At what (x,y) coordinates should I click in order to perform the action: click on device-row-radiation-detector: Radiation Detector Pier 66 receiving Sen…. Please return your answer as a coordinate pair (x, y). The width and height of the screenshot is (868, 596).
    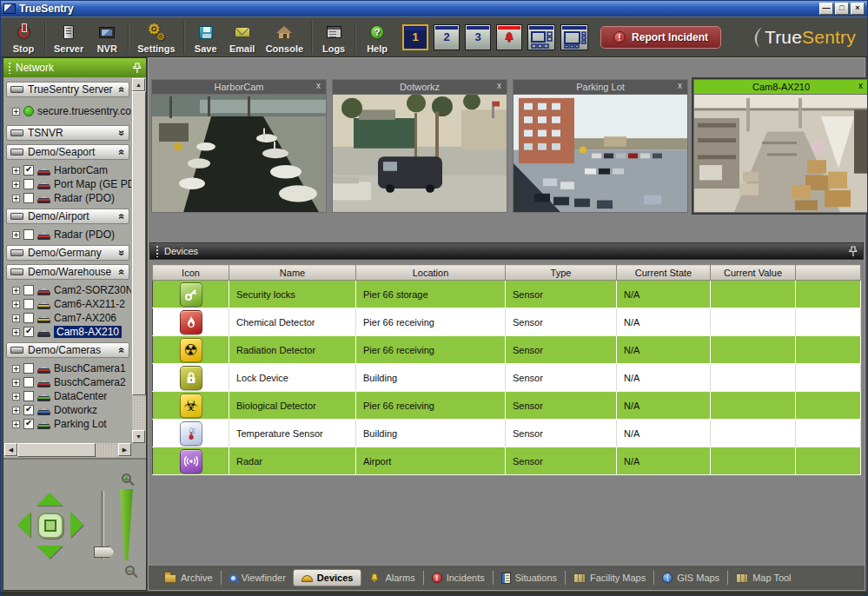
    Looking at the image, I should click on (507, 350).